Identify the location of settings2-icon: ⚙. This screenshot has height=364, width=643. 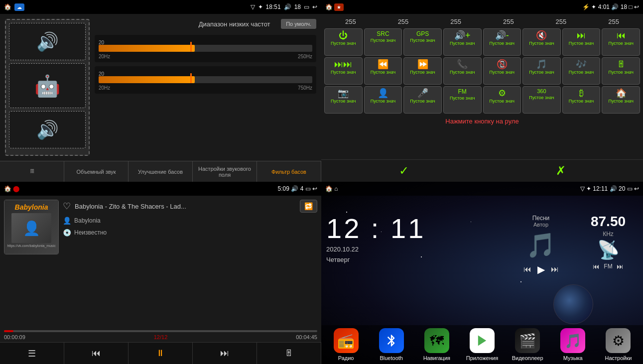
(502, 93).